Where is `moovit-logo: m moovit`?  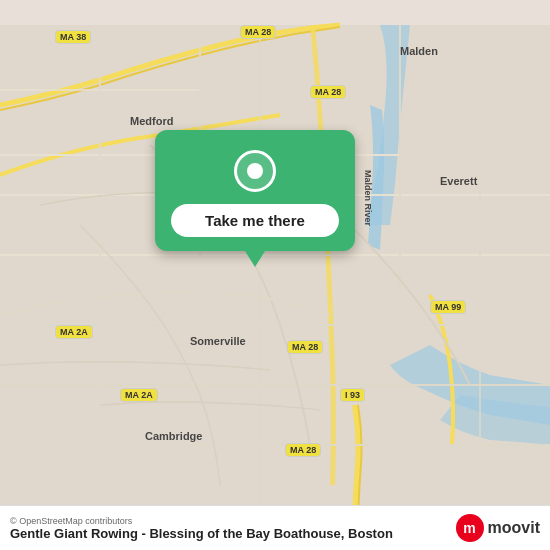 moovit-logo: m moovit is located at coordinates (498, 528).